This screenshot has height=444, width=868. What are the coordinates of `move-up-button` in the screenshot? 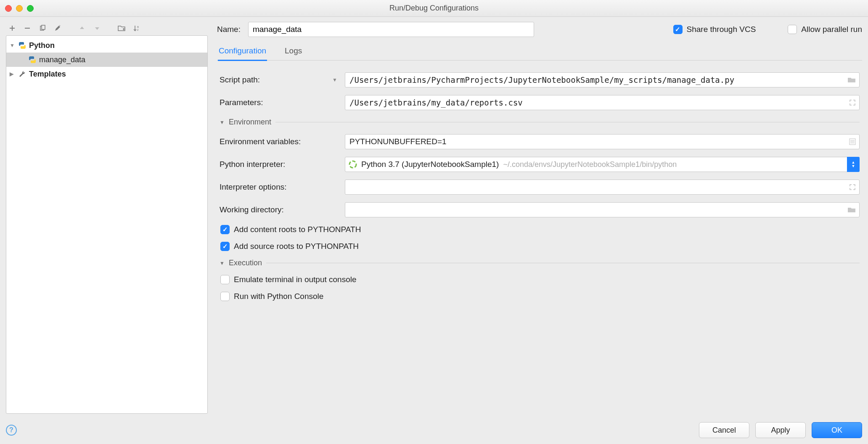 It's located at (82, 28).